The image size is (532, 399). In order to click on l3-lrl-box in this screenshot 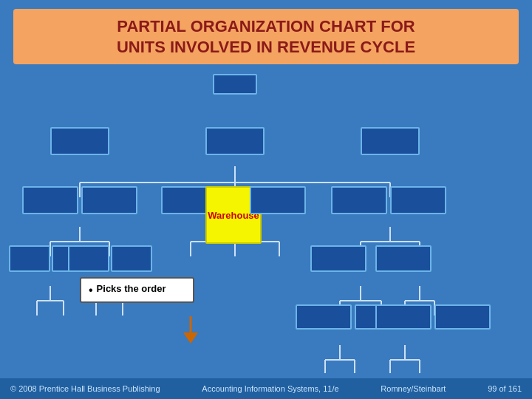, I will do `click(89, 259)`.